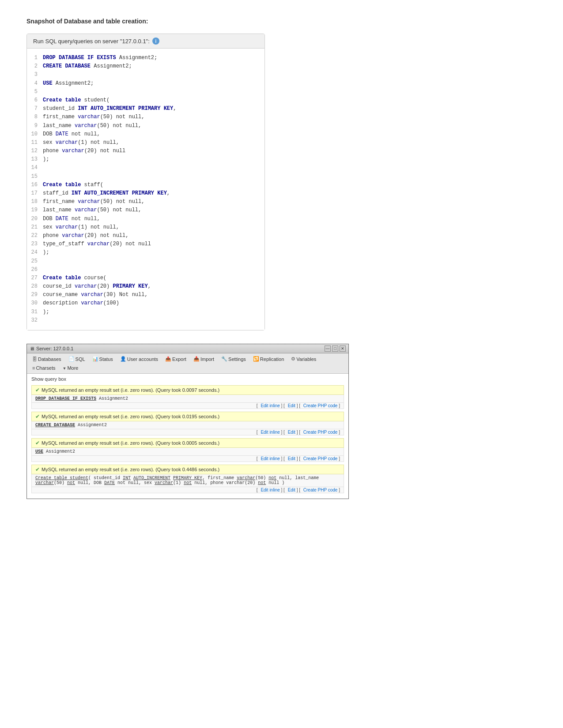 The image size is (563, 728). Describe the element at coordinates (204, 359) in the screenshot. I see `nav-item-import: Import` at that location.